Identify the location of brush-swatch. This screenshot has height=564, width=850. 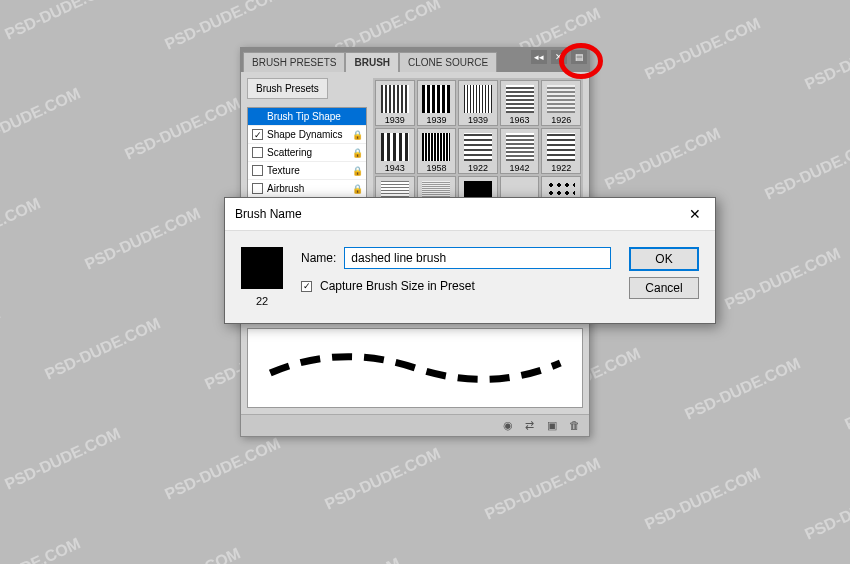
(262, 268).